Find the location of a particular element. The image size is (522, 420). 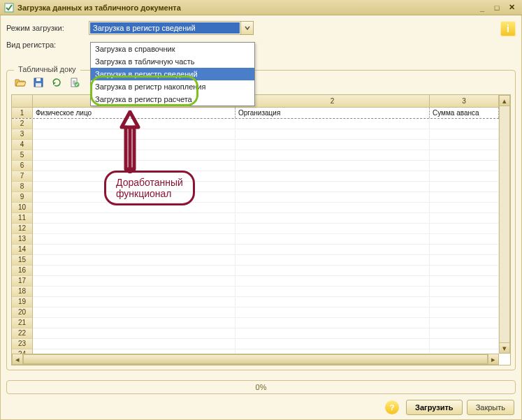

row-number: 11 is located at coordinates (22, 218).